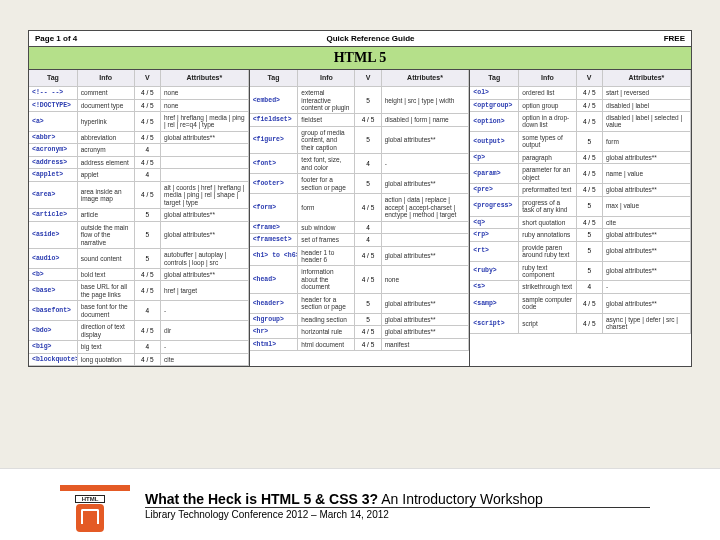 The width and height of the screenshot is (720, 540). What do you see at coordinates (425, 120) in the screenshot?
I see `attr-cell: disabled | form | name` at bounding box center [425, 120].